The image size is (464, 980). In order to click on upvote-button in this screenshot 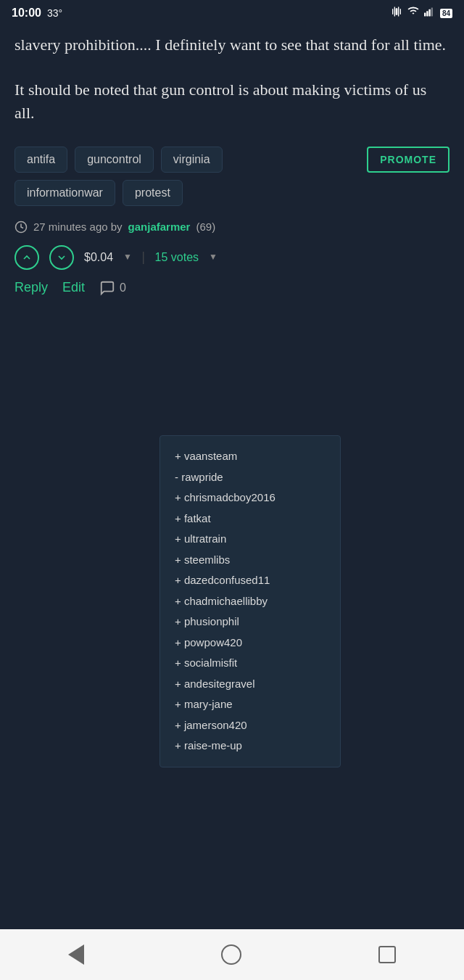, I will do `click(27, 258)`.